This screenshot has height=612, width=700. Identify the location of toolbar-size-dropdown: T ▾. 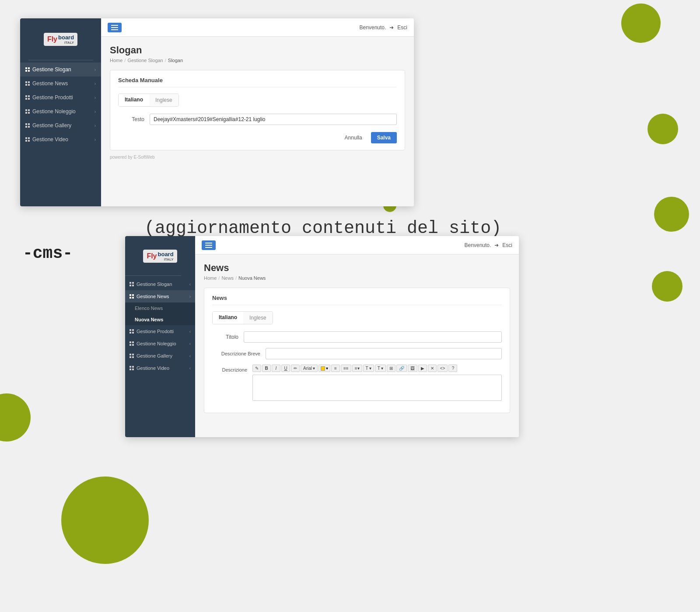
(368, 368).